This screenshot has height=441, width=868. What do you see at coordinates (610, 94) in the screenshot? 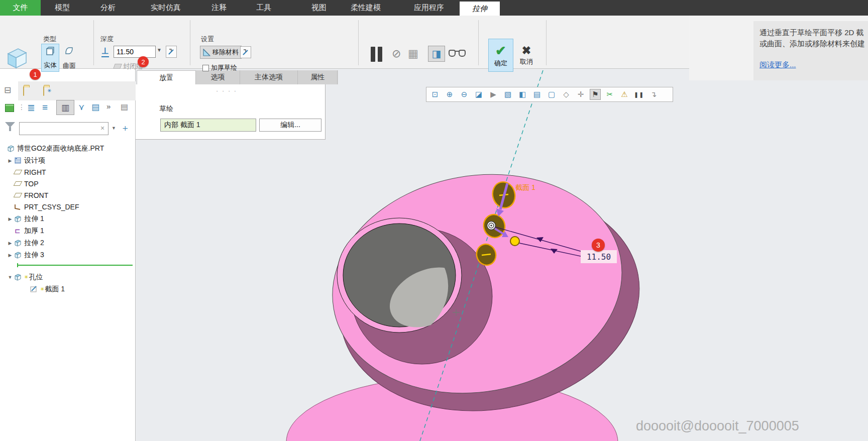
I see `trim-icon: ✂` at bounding box center [610, 94].